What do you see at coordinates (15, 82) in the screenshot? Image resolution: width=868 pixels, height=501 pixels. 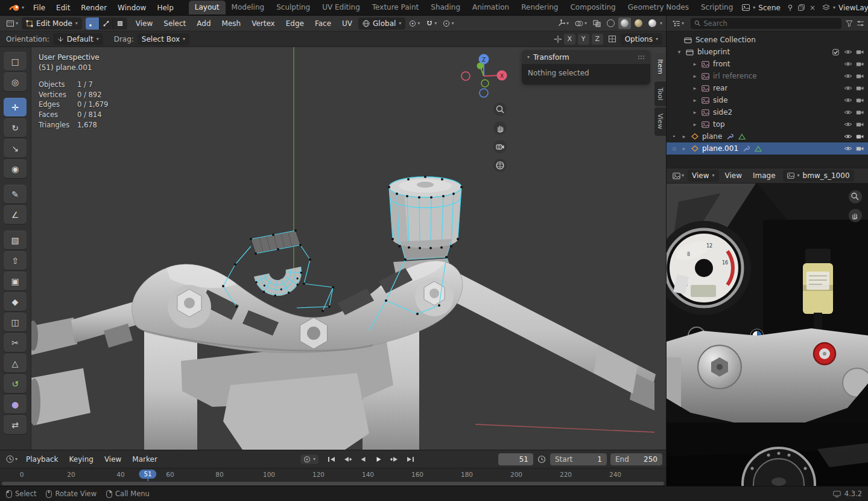 I see `tool-cursor: ◎` at bounding box center [15, 82].